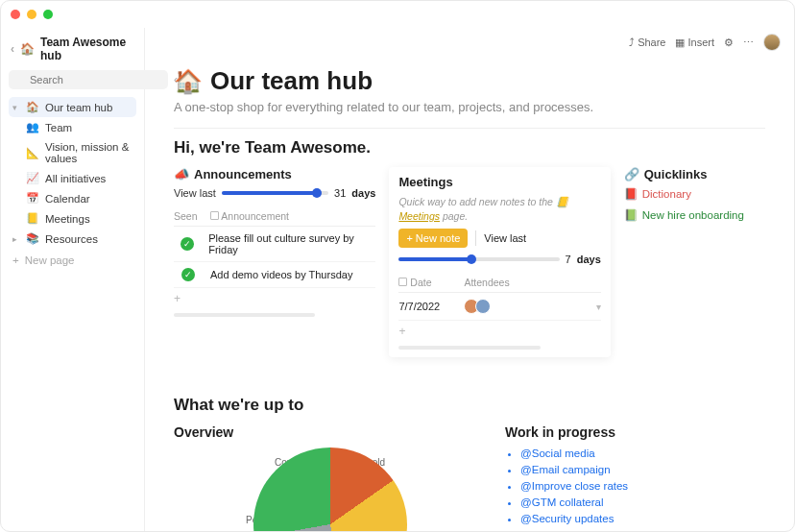 The width and height of the screenshot is (795, 532). Describe the element at coordinates (73, 173) in the screenshot. I see `page-tree: ▾ 🏠 Our team hub 👥 Team 📐 Vision, missio…` at that location.